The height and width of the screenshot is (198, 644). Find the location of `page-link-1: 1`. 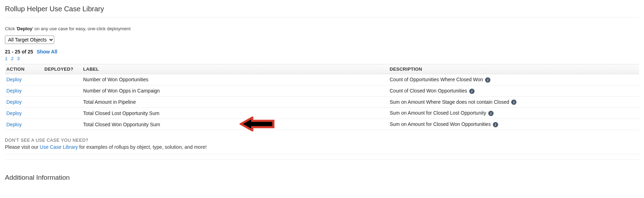

page-link-1: 1 is located at coordinates (6, 58).